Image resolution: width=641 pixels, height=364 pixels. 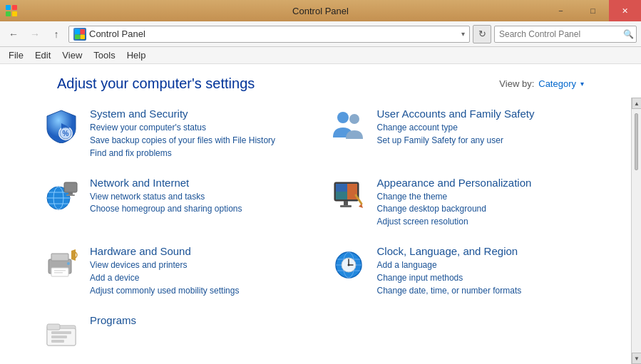 I want to click on close-button: ✕, so click(x=625, y=11).